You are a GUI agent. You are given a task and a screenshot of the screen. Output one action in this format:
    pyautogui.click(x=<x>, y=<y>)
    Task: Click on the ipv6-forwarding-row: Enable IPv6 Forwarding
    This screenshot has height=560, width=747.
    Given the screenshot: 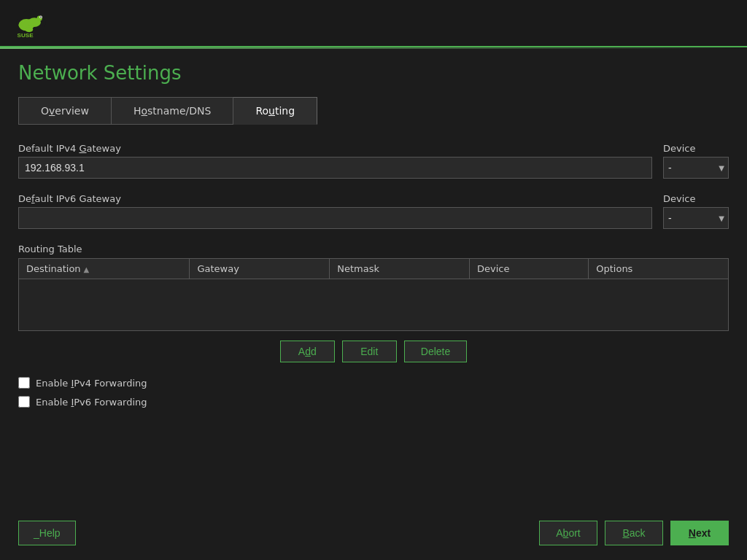 What is the action you would take?
    pyautogui.click(x=374, y=402)
    